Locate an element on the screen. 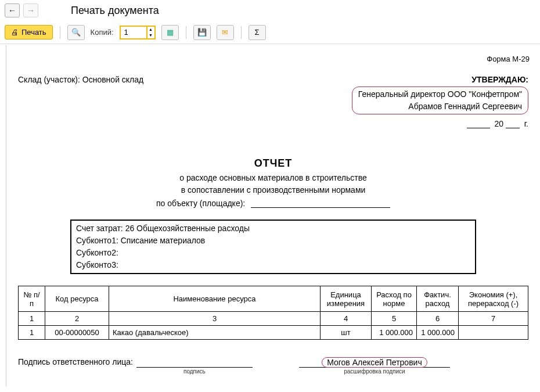 The width and height of the screenshot is (540, 392). subconto2-line: Субконто2: is located at coordinates (273, 253).